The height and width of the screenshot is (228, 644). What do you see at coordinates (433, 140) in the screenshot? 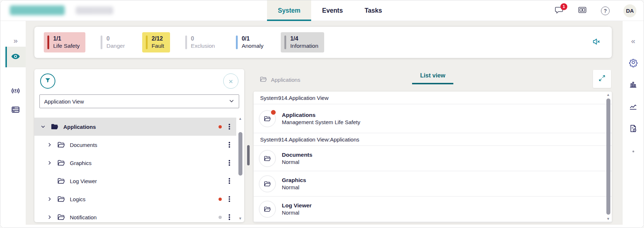
I see `list-group-header: System914.Application View:Applications` at bounding box center [433, 140].